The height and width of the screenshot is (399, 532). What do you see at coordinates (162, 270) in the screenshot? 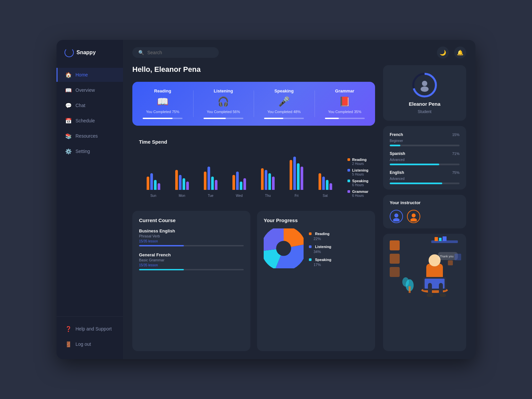
I see `course-progress-fill-french` at bounding box center [162, 270].